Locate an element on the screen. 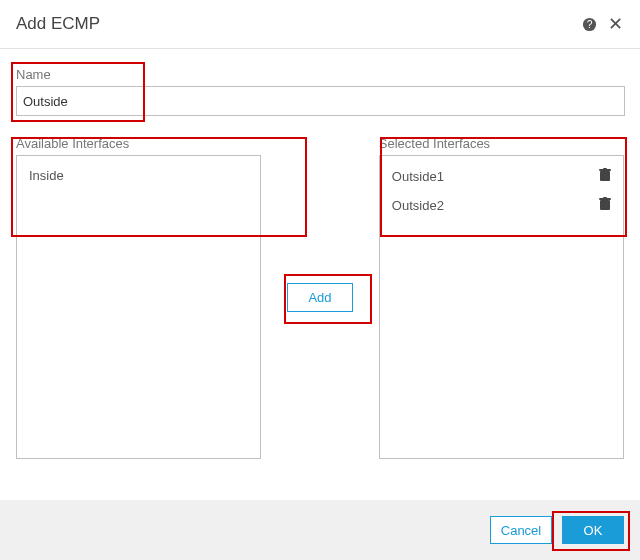  transfer-controls: Add is located at coordinates (320, 298).